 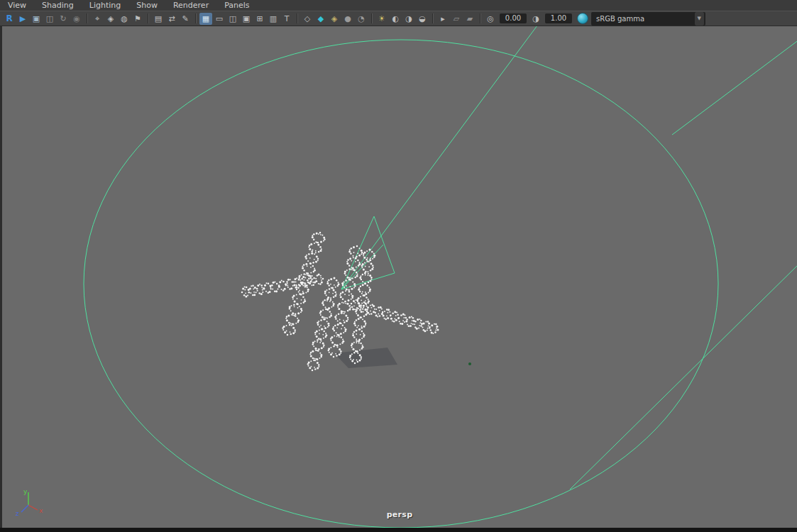 I want to click on axis-y-label: y, so click(x=26, y=492).